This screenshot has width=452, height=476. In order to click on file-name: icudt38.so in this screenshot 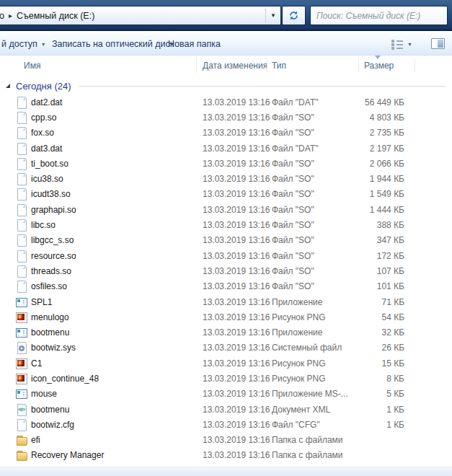, I will do `click(50, 194)`.